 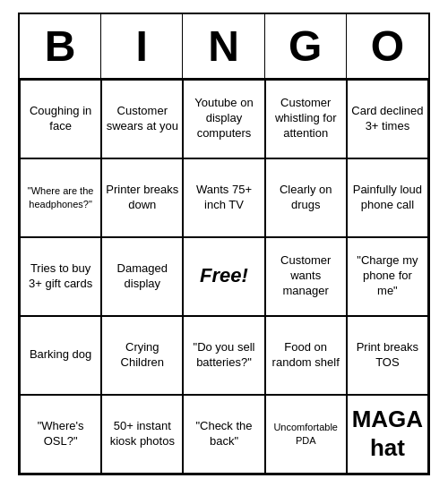 What do you see at coordinates (142, 47) in the screenshot?
I see `bingo-letter-i: I` at bounding box center [142, 47].